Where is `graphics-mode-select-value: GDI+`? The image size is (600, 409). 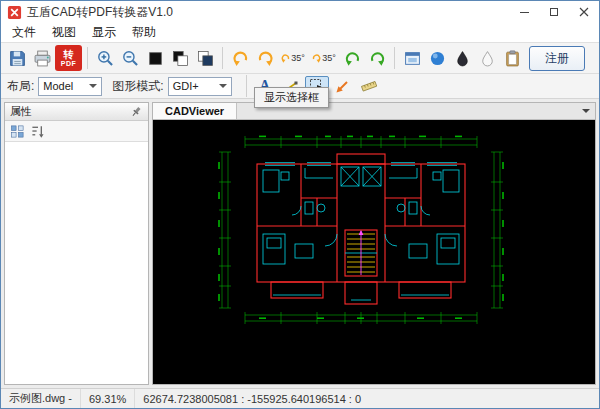
graphics-mode-select-value: GDI+ is located at coordinates (194, 86).